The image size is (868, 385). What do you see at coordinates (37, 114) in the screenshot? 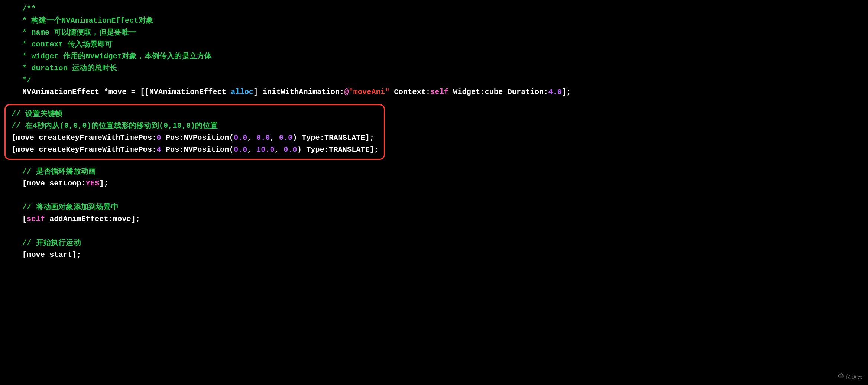
I see `comment-text: // 设置关键帧` at bounding box center [37, 114].